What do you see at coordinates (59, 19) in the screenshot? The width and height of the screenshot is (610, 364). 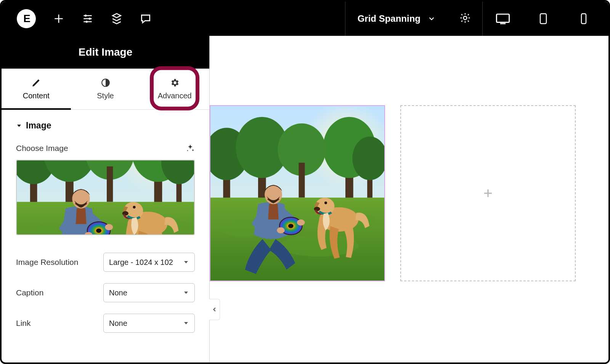 I see `add-element-button` at bounding box center [59, 19].